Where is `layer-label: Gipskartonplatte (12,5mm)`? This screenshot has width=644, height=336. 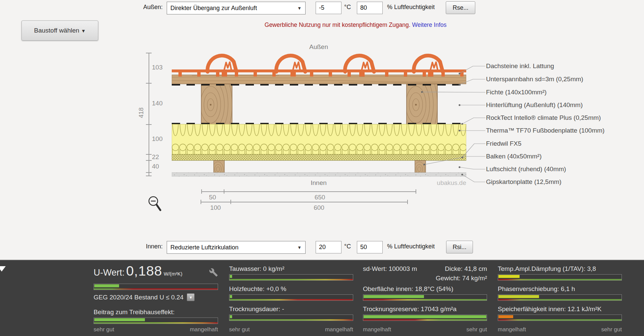 layer-label: Gipskartonplatte (12,5mm) is located at coordinates (524, 182).